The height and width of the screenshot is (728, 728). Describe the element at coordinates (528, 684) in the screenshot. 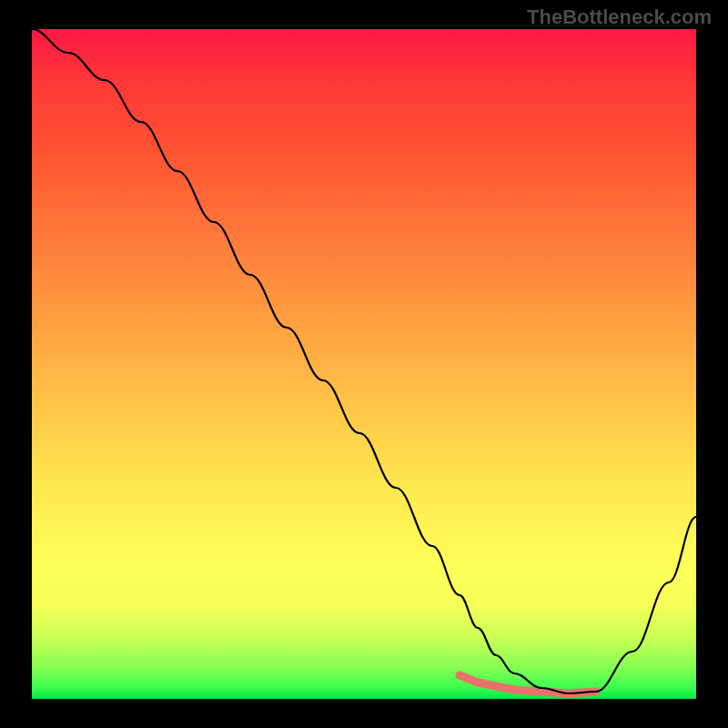

I see `optimal-range-marker` at that location.